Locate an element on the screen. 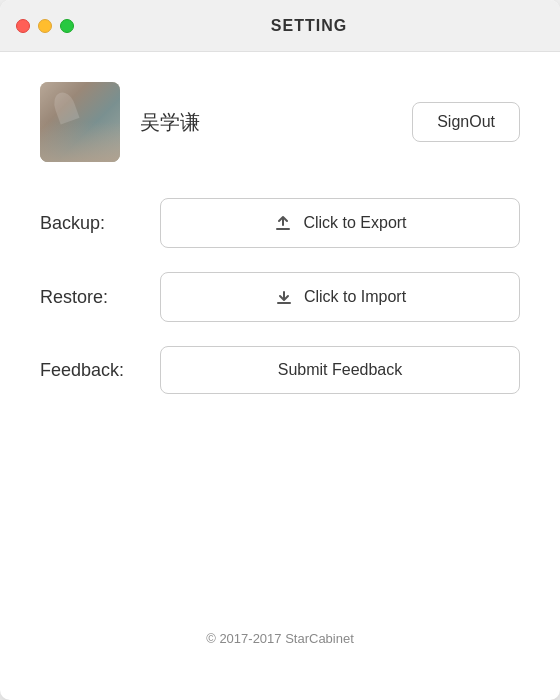 The image size is (560, 700). export-icon is located at coordinates (283, 223).